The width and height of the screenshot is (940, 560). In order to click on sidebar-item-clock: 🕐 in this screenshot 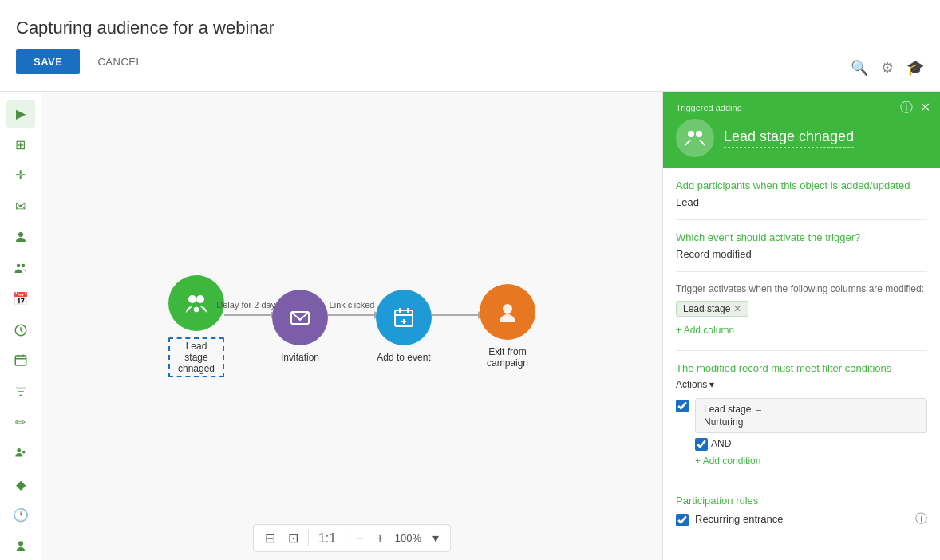, I will do `click(21, 515)`.